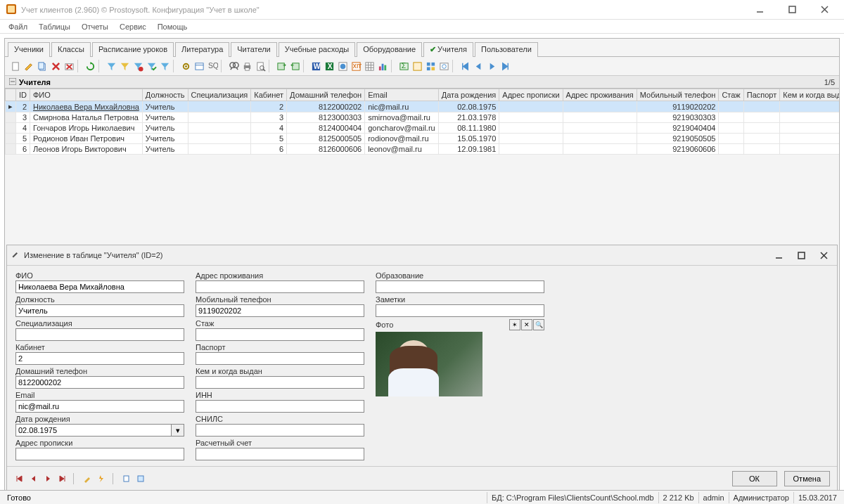 The height and width of the screenshot is (504, 844). What do you see at coordinates (280, 430) in the screenshot?
I see `input-snils` at bounding box center [280, 430].